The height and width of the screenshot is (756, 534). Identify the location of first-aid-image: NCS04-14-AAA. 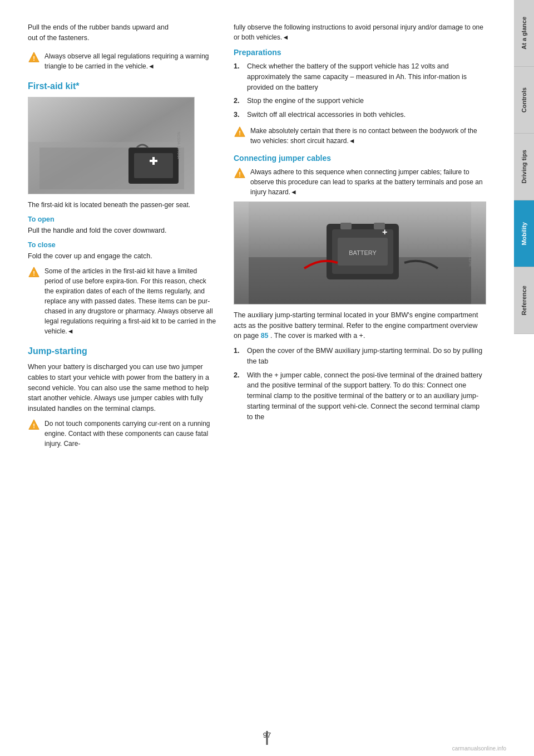
(111, 146).